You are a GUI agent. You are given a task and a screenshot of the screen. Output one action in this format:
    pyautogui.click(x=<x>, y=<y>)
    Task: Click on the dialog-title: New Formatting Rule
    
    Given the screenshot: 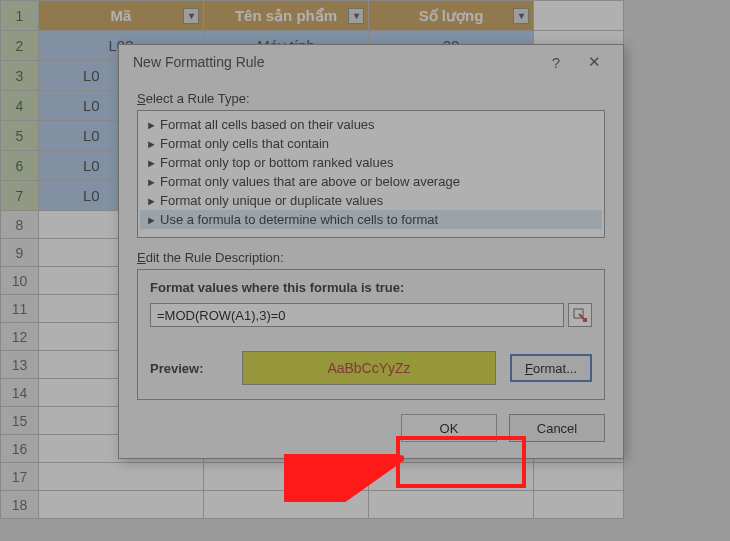 What is the action you would take?
    pyautogui.click(x=335, y=62)
    